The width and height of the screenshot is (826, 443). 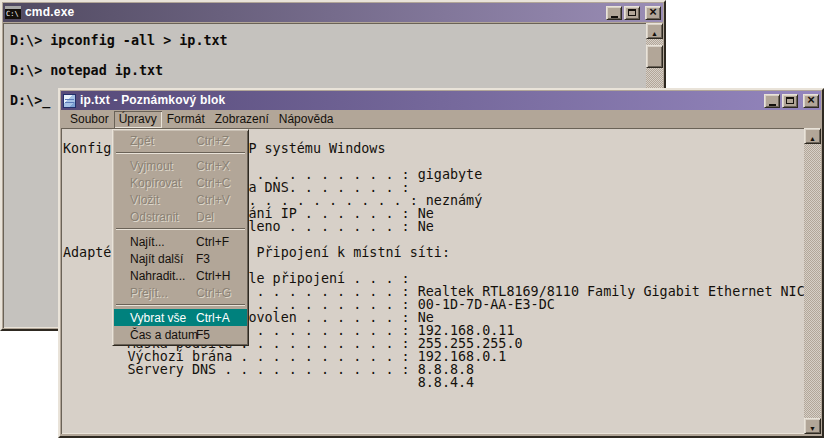 I want to click on notepad-minimize-button, so click(x=772, y=101).